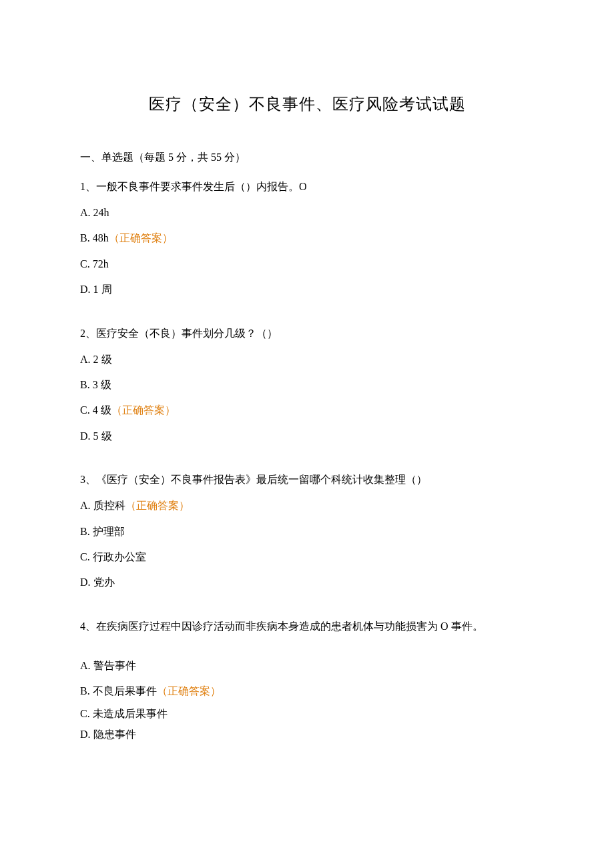  Describe the element at coordinates (307, 506) in the screenshot. I see `question-3-option-a: A. 质控科（正确答案）` at that location.